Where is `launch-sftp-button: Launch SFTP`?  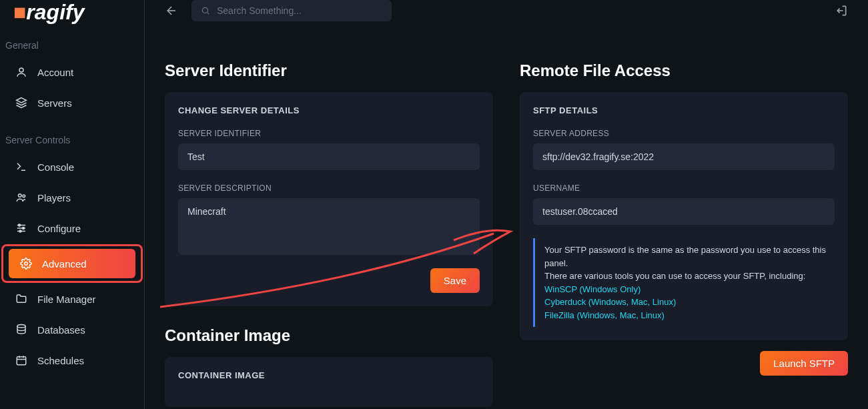
launch-sftp-button: Launch SFTP is located at coordinates (804, 363).